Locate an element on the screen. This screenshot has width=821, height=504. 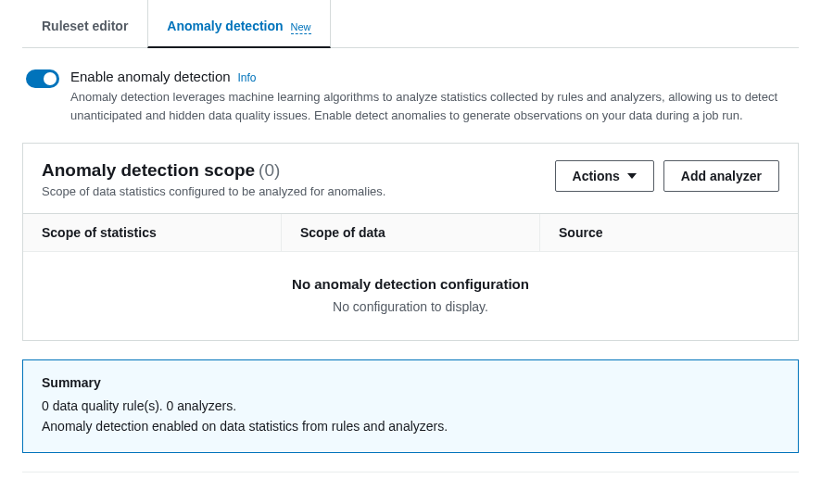
empty-subtitle: No configuration to display. is located at coordinates (410, 307).